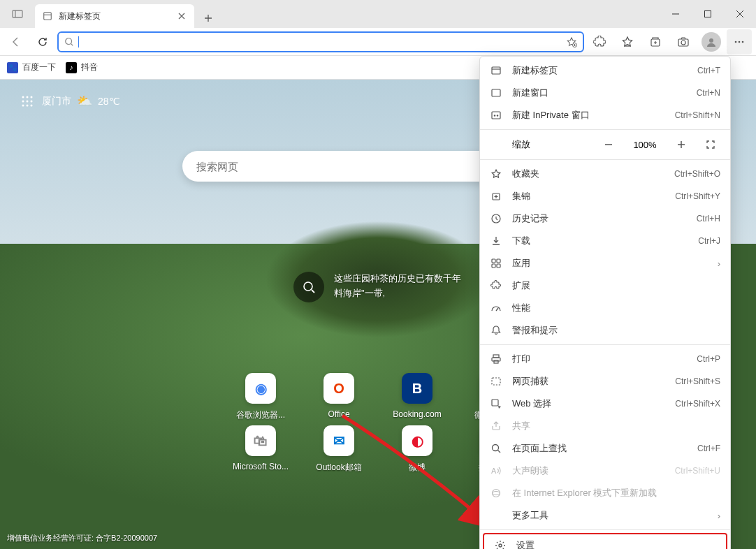  I want to click on menu-new-tab: 新建标签页Ctrl+T, so click(605, 71).